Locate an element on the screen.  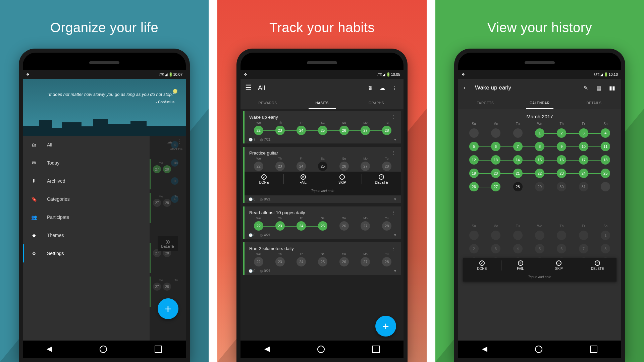
tab-habits: HABITS is located at coordinates (322, 103).